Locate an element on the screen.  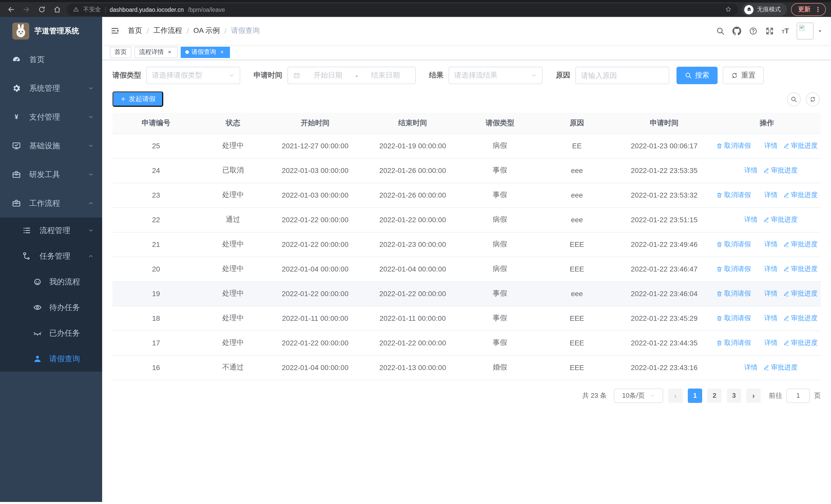
browser-update-button: 更新 ⋮ is located at coordinates (808, 9).